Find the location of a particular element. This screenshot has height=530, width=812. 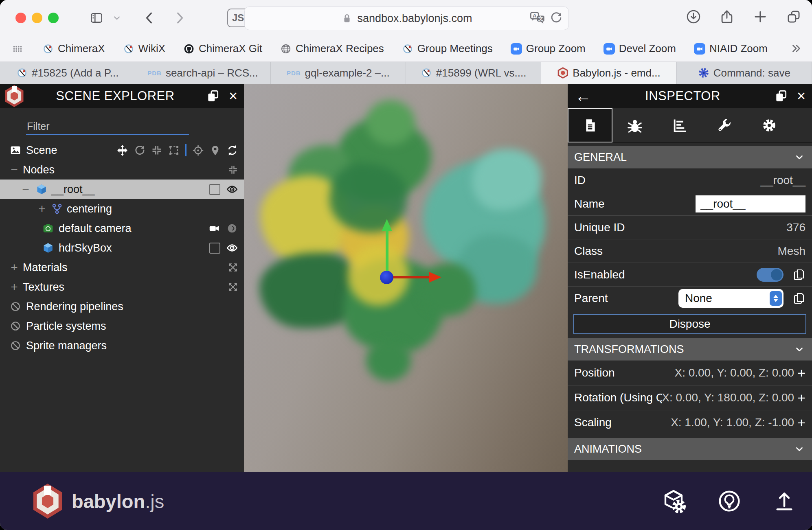

lightbulb-icon is located at coordinates (729, 501).